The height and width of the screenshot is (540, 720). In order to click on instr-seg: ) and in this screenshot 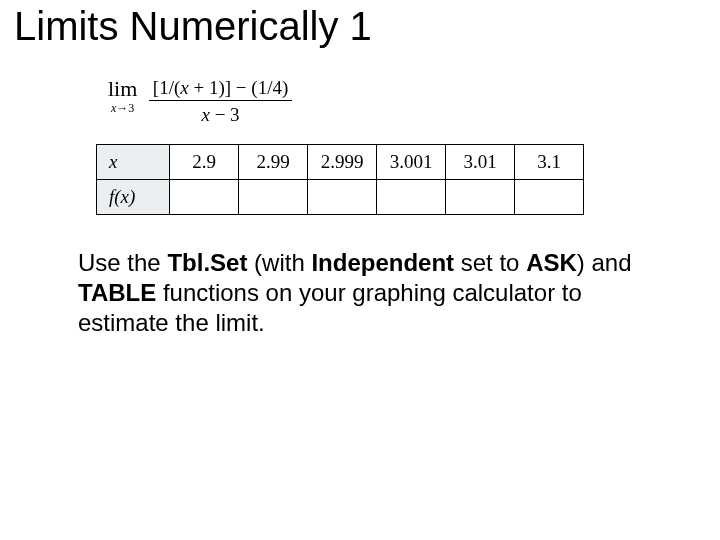, I will do `click(604, 262)`.